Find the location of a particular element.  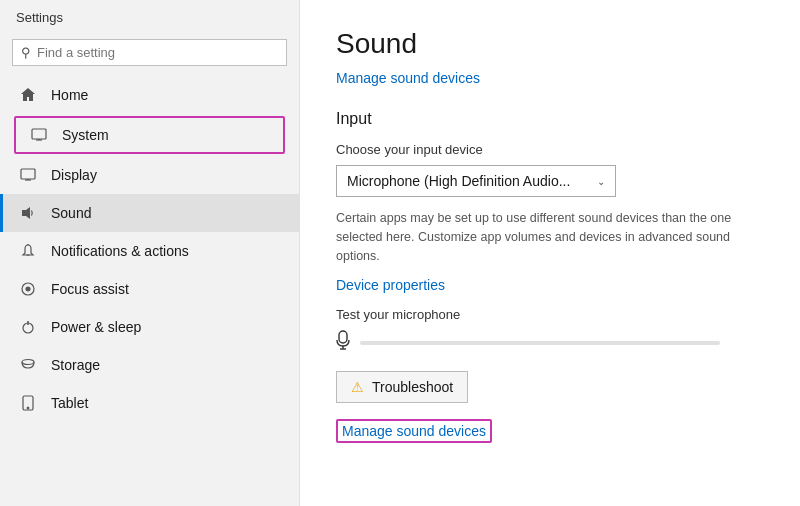

sidebar-item-power-label: Power & sleep is located at coordinates (96, 327).